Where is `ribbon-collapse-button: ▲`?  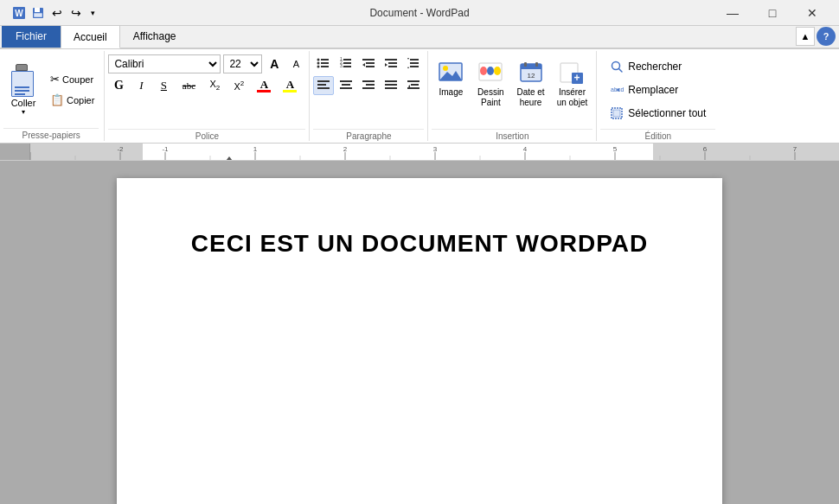 ribbon-collapse-button: ▲ is located at coordinates (805, 36).